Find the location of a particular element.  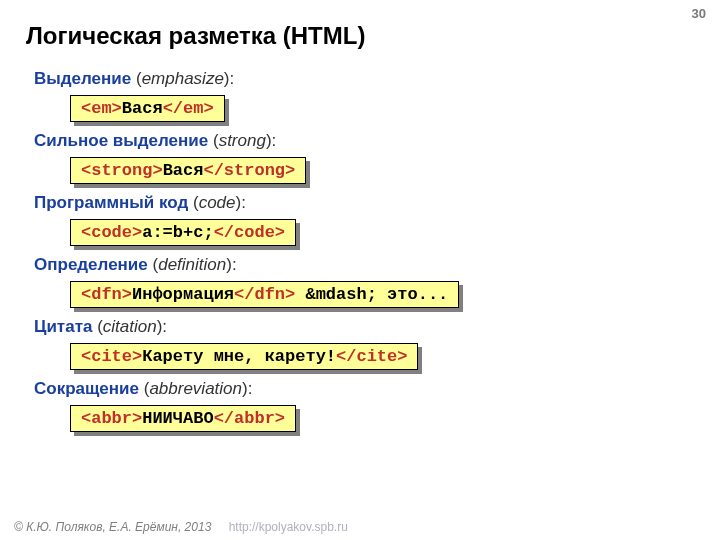

code-body: a:=b+c; is located at coordinates (178, 232).